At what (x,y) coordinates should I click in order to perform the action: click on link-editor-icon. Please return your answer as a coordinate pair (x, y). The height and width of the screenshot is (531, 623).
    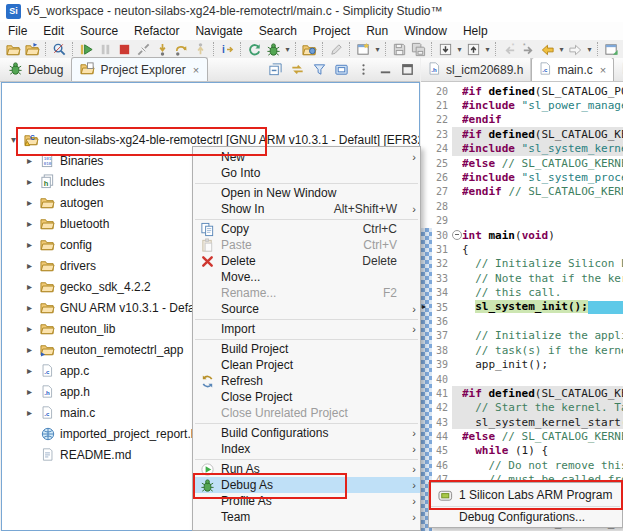
    Looking at the image, I should click on (297, 70).